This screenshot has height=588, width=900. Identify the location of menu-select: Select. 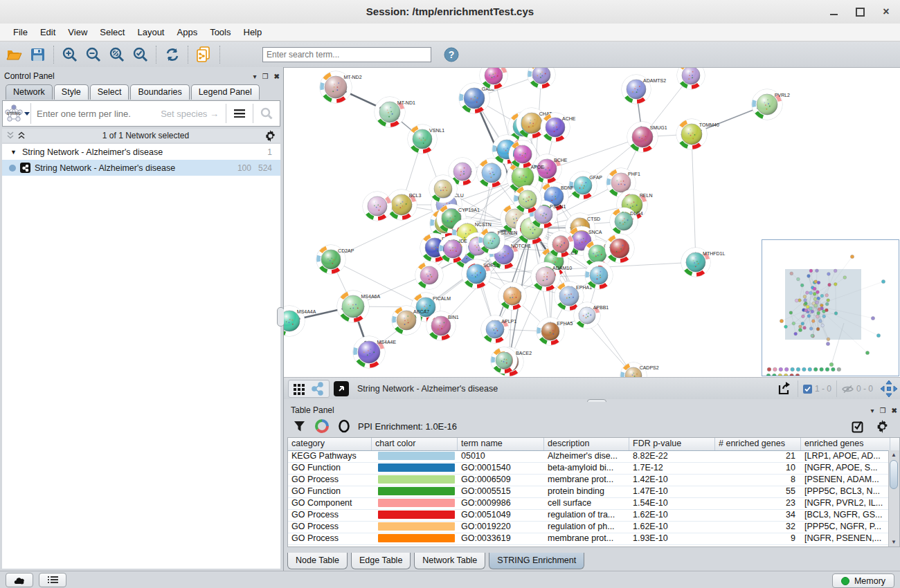
(112, 32).